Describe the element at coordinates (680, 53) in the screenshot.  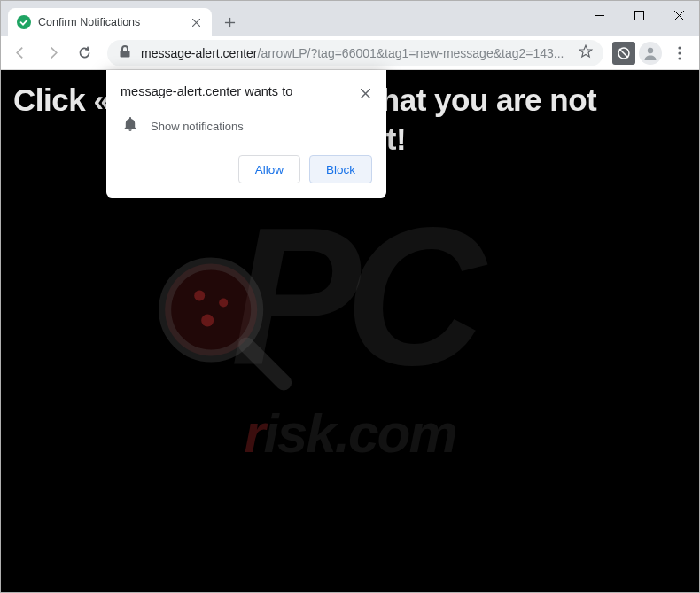
I see `browser-menu-button` at that location.